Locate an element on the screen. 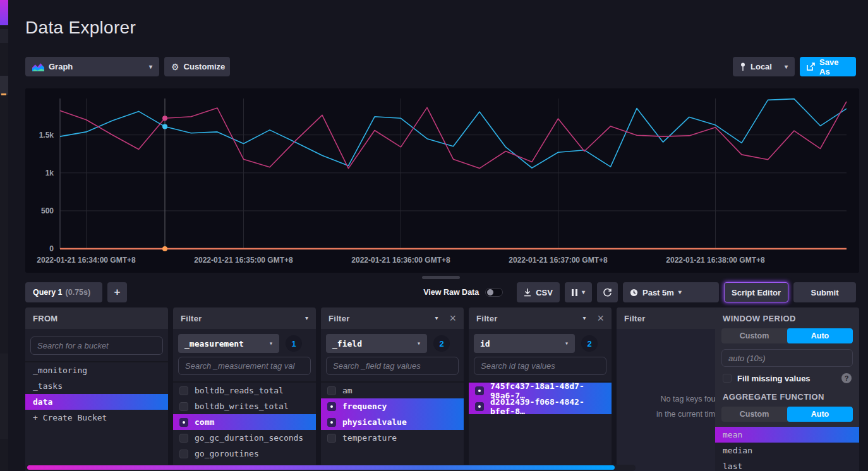  aggregate-function-median: median is located at coordinates (787, 451).